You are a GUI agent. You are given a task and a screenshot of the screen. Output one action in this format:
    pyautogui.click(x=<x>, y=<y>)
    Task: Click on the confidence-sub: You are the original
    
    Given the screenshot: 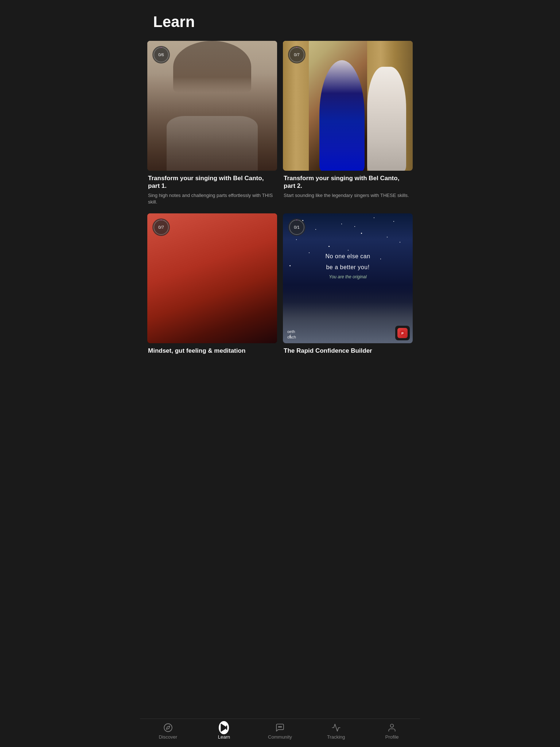 What is the action you would take?
    pyautogui.click(x=348, y=277)
    